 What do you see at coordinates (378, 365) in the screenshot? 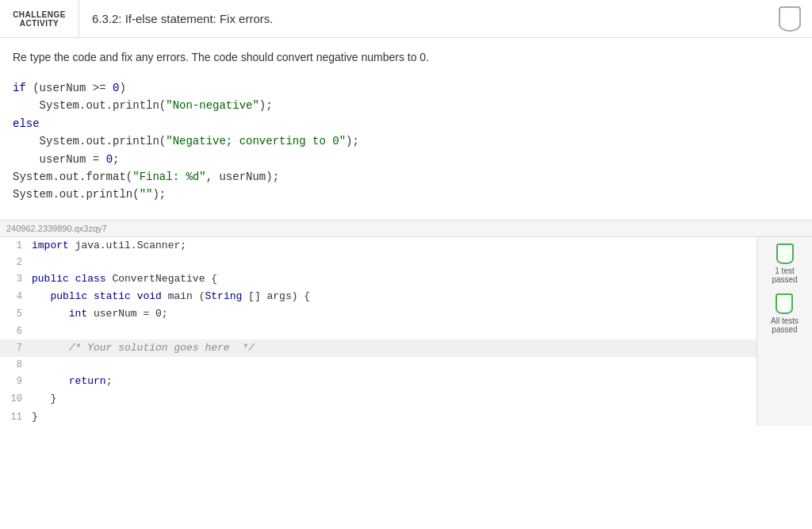
I see `editor-line-8: 8` at bounding box center [378, 365].